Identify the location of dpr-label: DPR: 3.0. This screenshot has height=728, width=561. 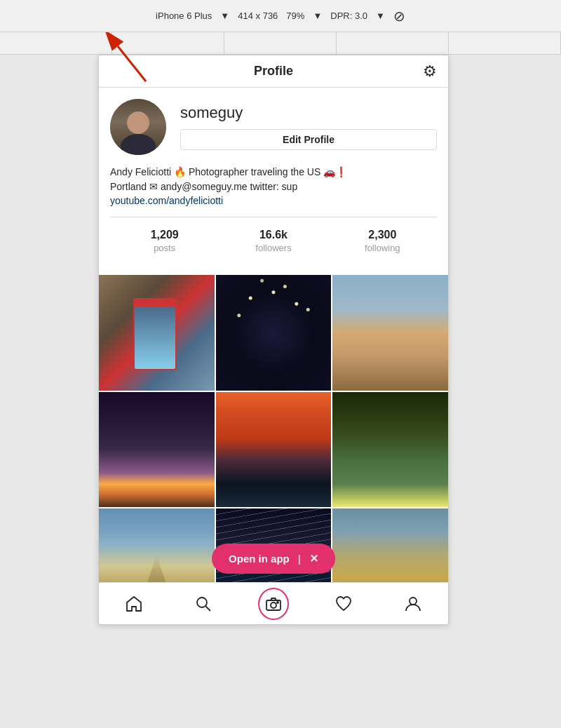
(349, 15).